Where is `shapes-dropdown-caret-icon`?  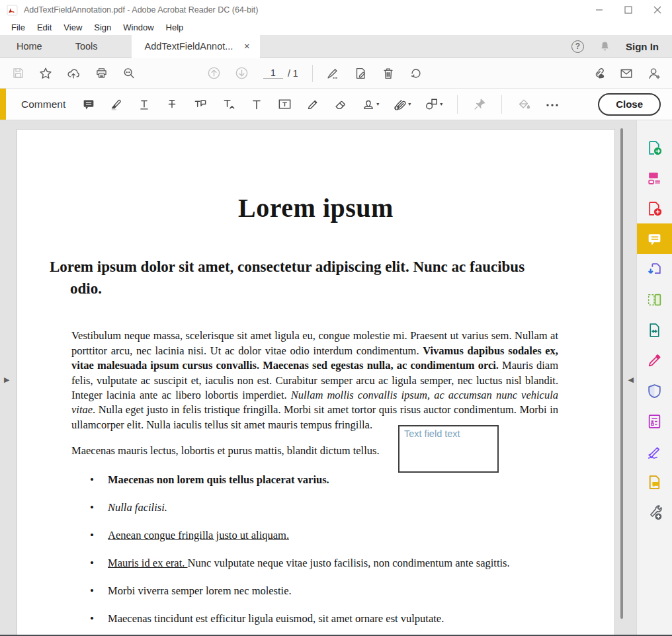
shapes-dropdown-caret-icon is located at coordinates (441, 104).